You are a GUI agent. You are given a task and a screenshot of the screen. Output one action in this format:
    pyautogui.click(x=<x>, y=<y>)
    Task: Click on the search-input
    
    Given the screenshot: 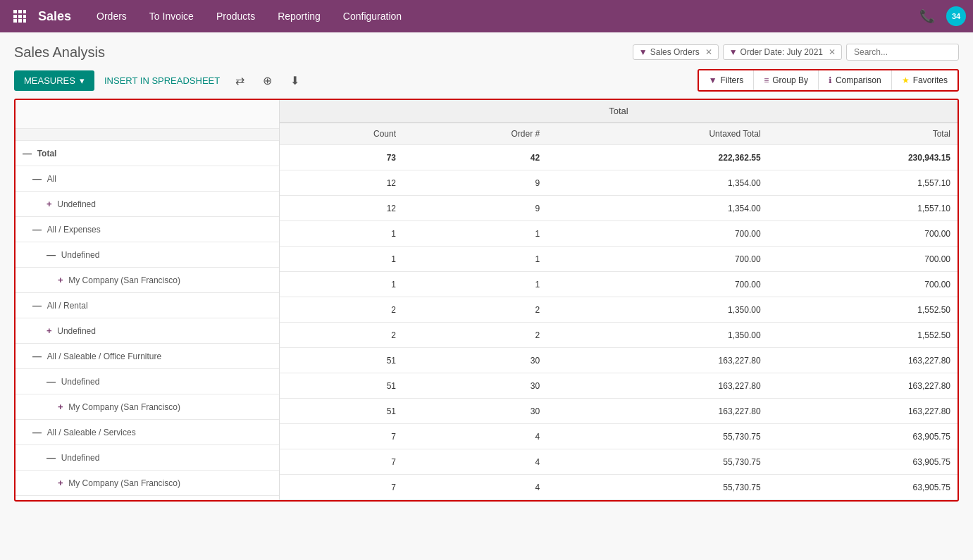 What is the action you would take?
    pyautogui.click(x=903, y=52)
    